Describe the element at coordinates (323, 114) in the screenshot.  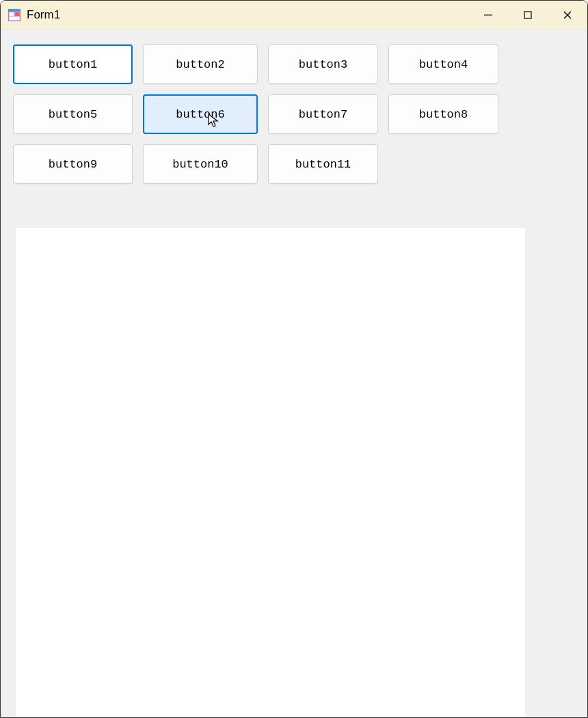
I see `button-7: button7` at that location.